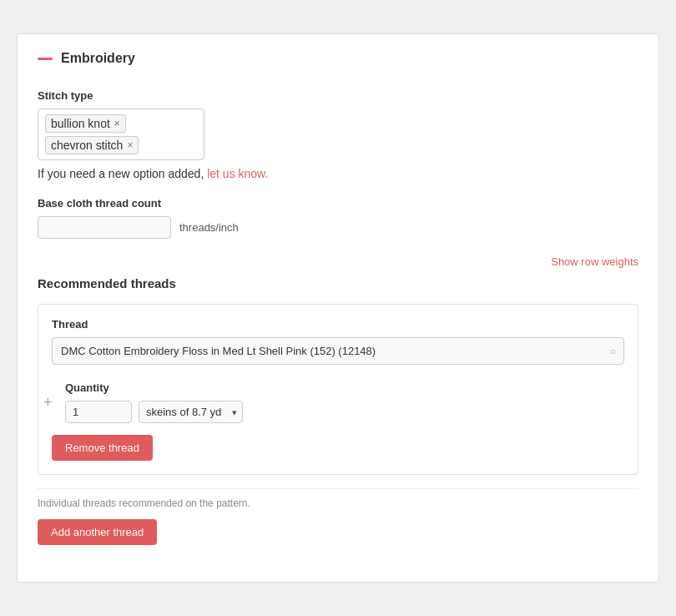 This screenshot has height=616, width=676. I want to click on tag-bullion-knot-remove: ×, so click(117, 124).